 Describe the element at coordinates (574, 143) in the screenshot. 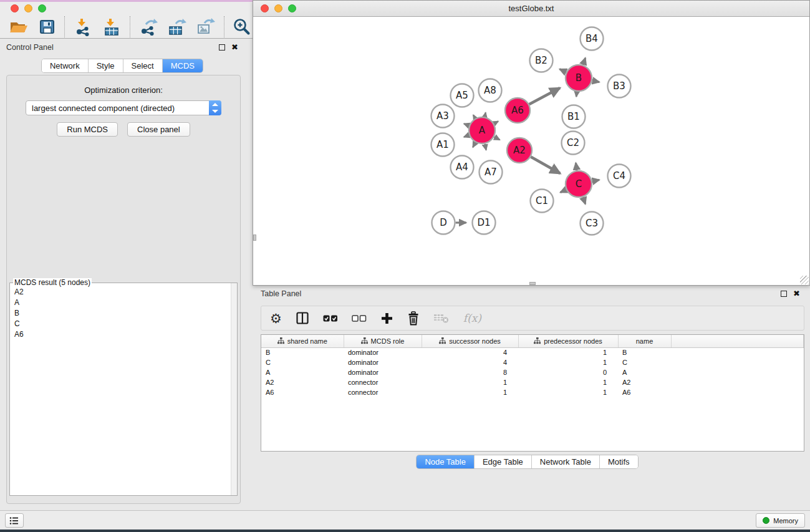

I see `node-C2: C2` at that location.